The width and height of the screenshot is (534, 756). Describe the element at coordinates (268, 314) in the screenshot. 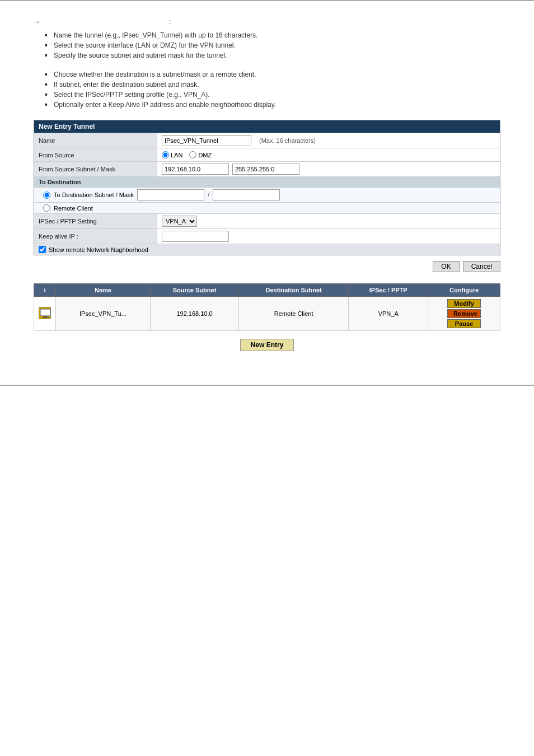

I see `table-row: IPsec_VPN_Tu... 192.168.10.0 Remote Clie…` at that location.